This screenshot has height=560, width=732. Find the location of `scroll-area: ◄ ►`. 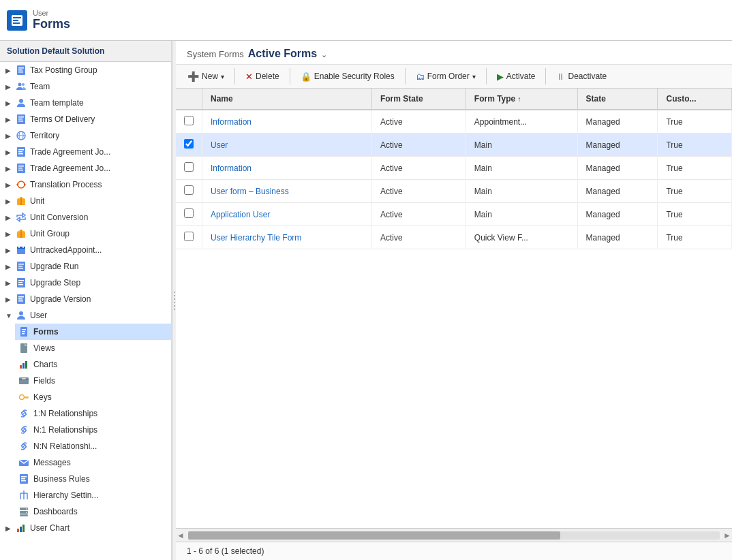

scroll-area: ◄ ► is located at coordinates (454, 535).